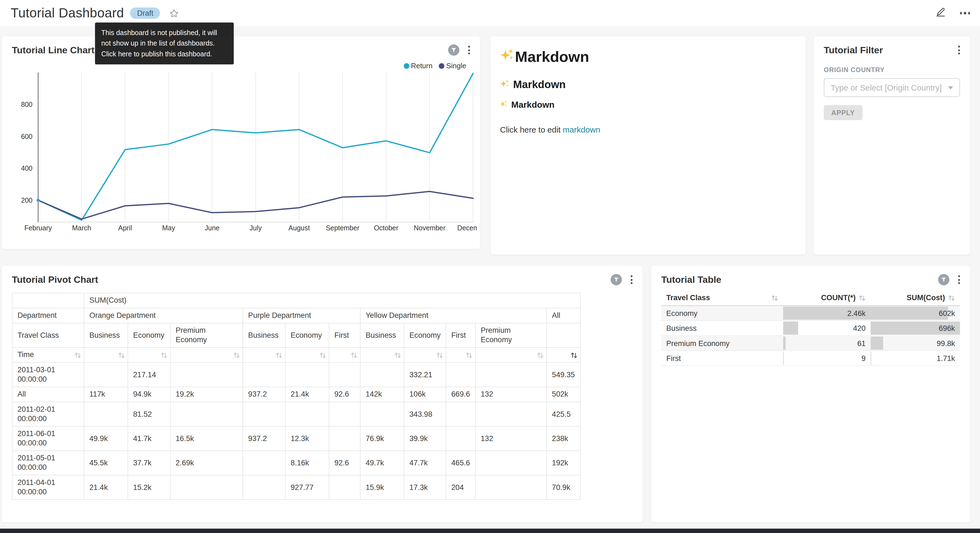 This screenshot has height=533, width=980. What do you see at coordinates (810, 358) in the screenshot?
I see `table-row: First91.71k` at bounding box center [810, 358].